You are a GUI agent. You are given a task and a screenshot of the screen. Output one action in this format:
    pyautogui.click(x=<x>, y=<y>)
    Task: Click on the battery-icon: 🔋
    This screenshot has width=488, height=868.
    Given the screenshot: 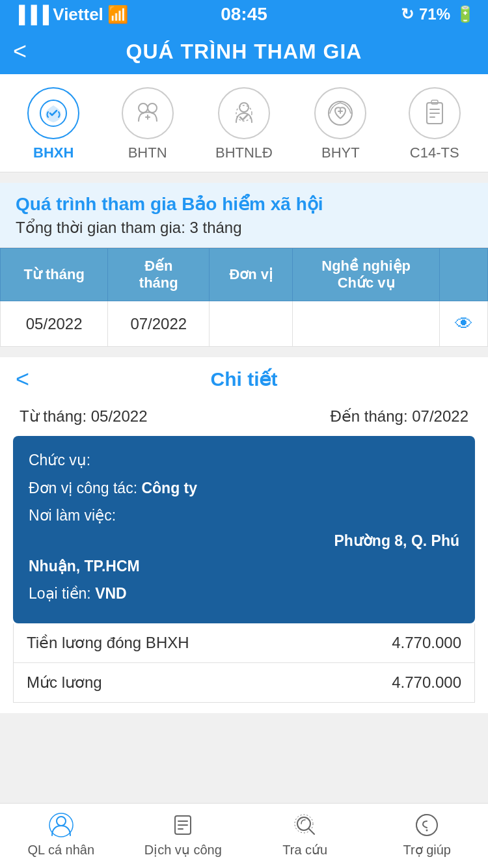 What is the action you would take?
    pyautogui.click(x=465, y=14)
    